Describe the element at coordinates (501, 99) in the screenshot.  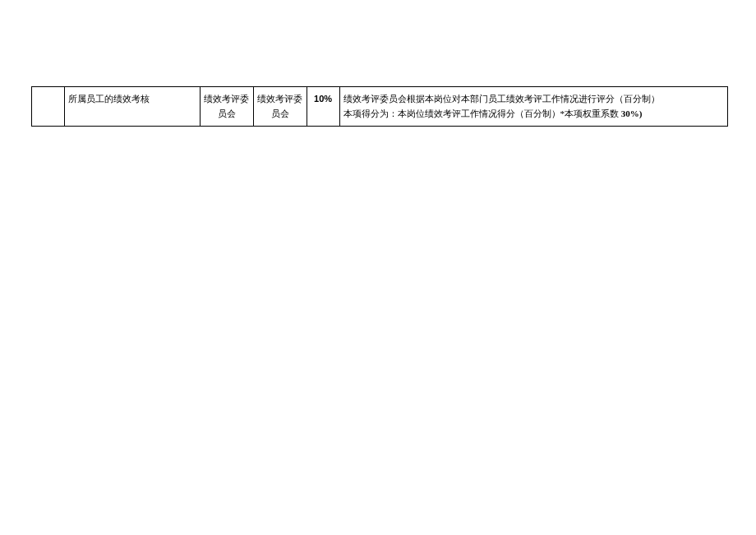
I see `description-line1: 绩效考评委员会根据本岗位对本部门员工绩效考评工作情况进行评分（百分制）` at that location.